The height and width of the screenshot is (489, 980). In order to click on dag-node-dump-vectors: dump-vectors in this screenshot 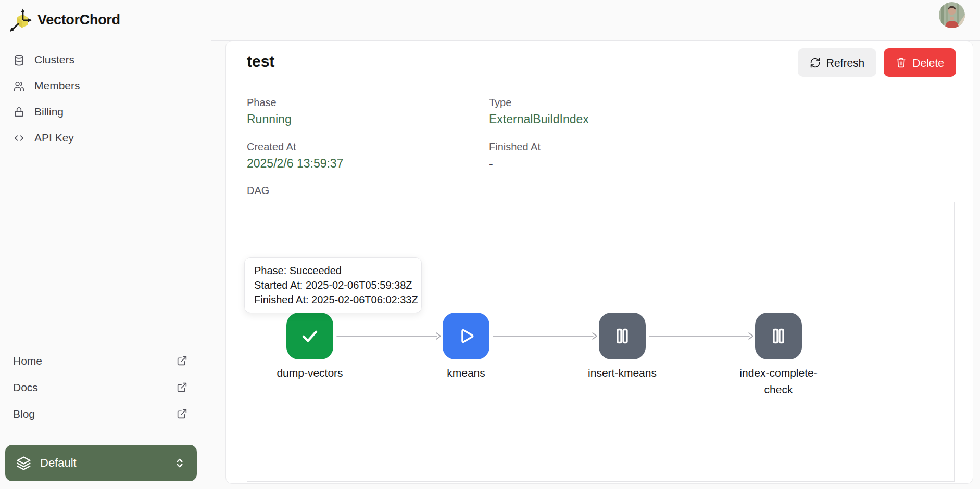, I will do `click(310, 347)`.